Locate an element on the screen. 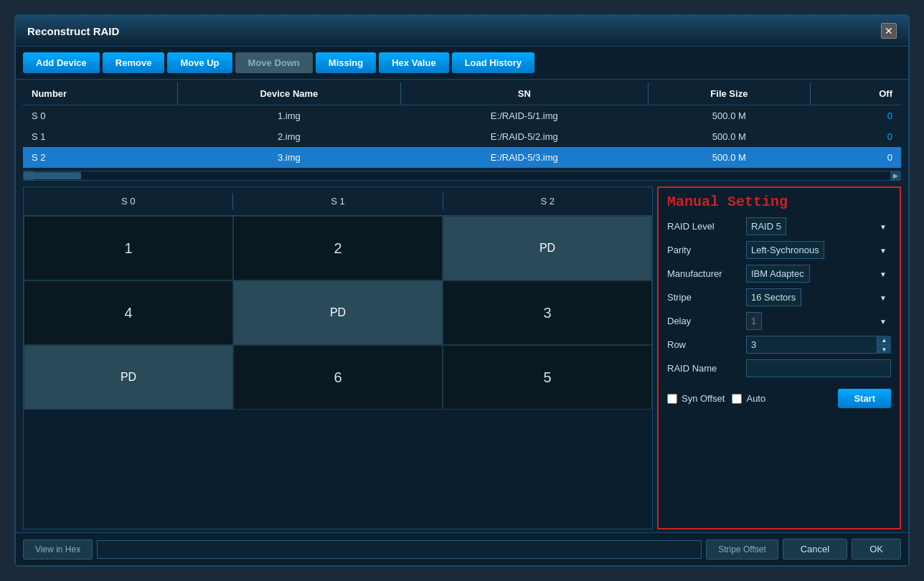  parity-row: Parity Left-Sychronous is located at coordinates (779, 250).